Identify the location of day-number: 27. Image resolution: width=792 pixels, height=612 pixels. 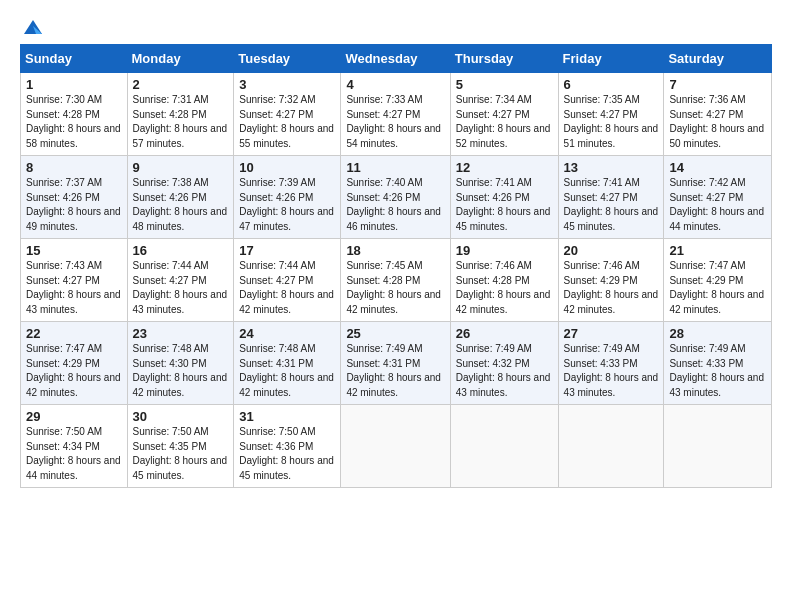
(612, 334).